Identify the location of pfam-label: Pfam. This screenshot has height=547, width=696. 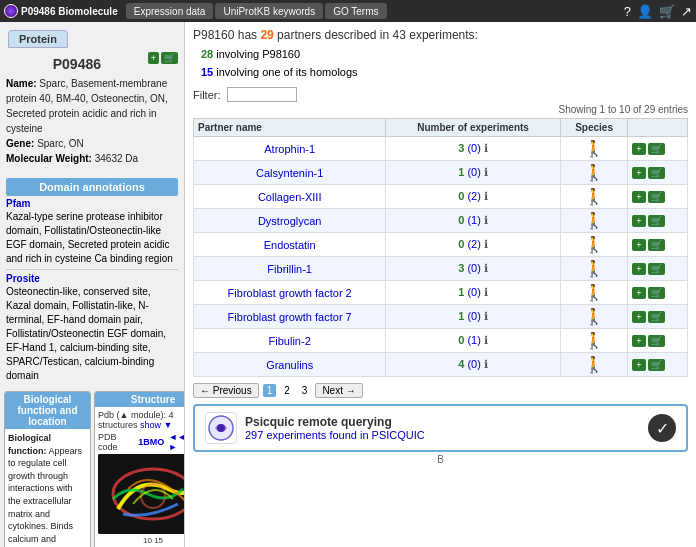
(92, 204).